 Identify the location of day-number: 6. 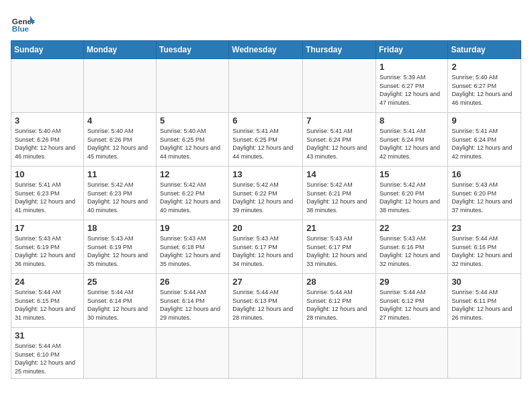
(266, 121).